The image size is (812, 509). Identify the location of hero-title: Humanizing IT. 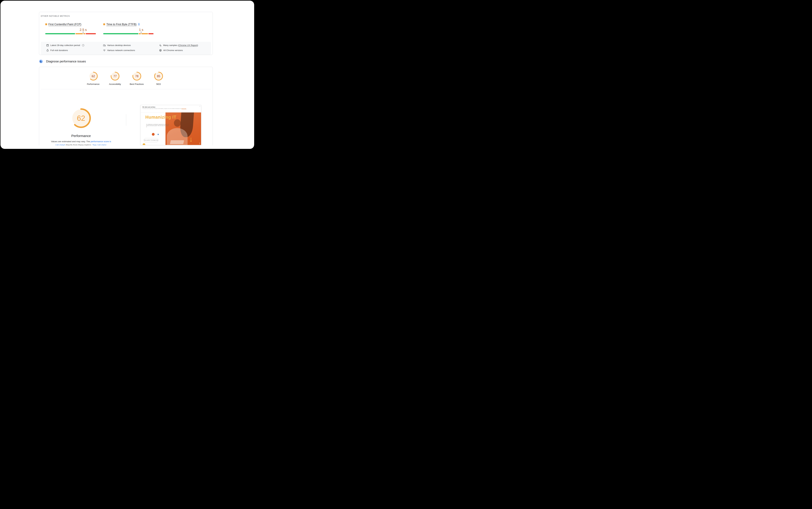
(161, 117).